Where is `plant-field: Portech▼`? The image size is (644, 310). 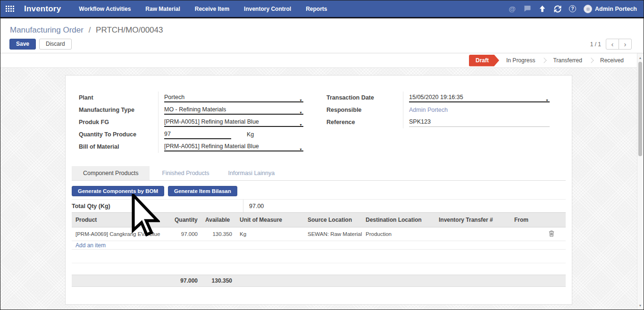
plant-field: Portech▼ is located at coordinates (234, 98).